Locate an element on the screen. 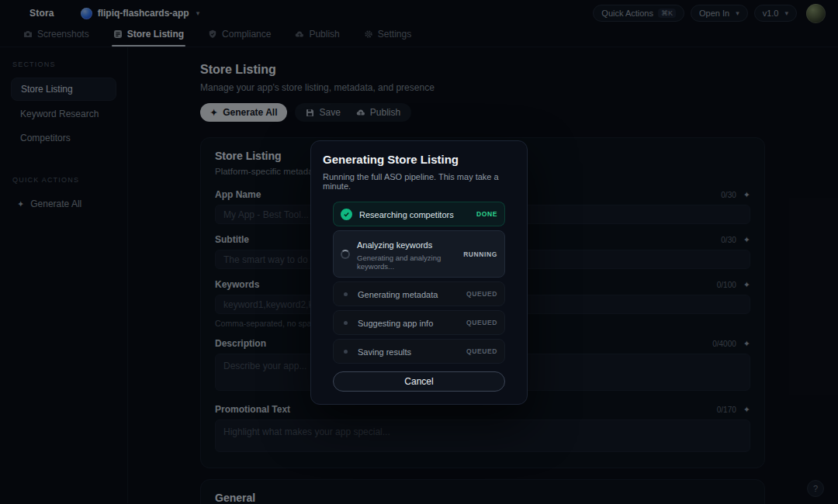 The height and width of the screenshot is (504, 838). step-analyzing-keywords: Analyzing keywords Generating and analyz… is located at coordinates (419, 254).